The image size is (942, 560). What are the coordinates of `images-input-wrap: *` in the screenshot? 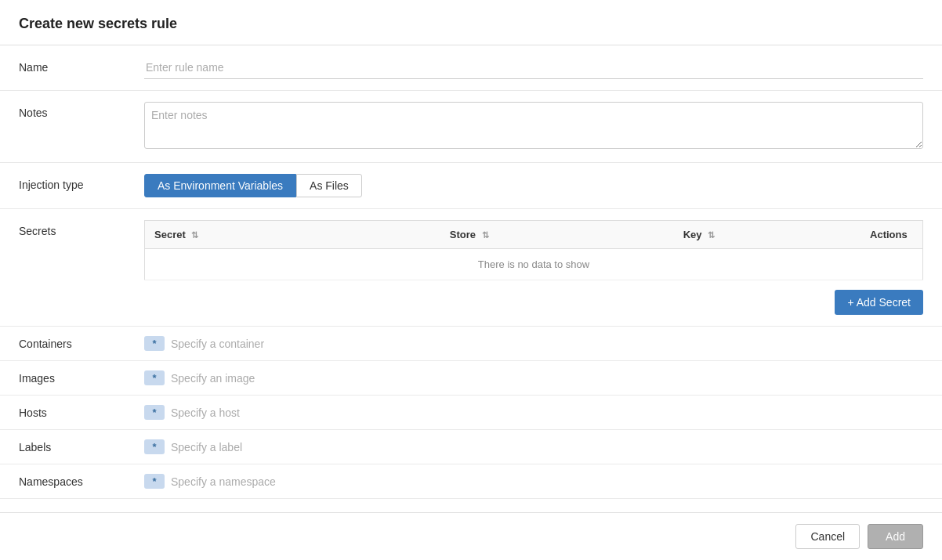 It's located at (534, 378).